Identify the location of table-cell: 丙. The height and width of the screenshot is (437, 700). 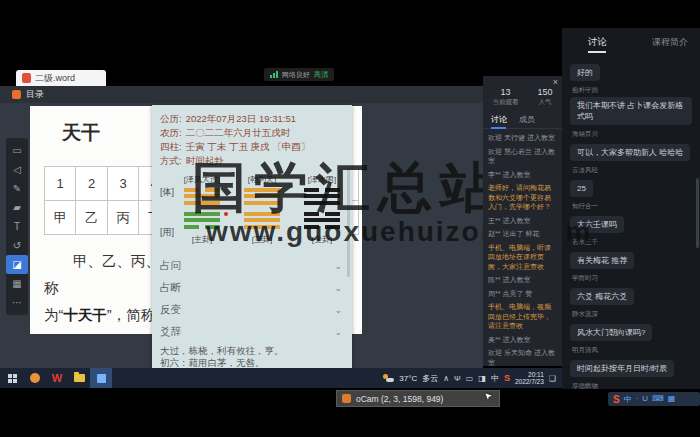
(124, 218).